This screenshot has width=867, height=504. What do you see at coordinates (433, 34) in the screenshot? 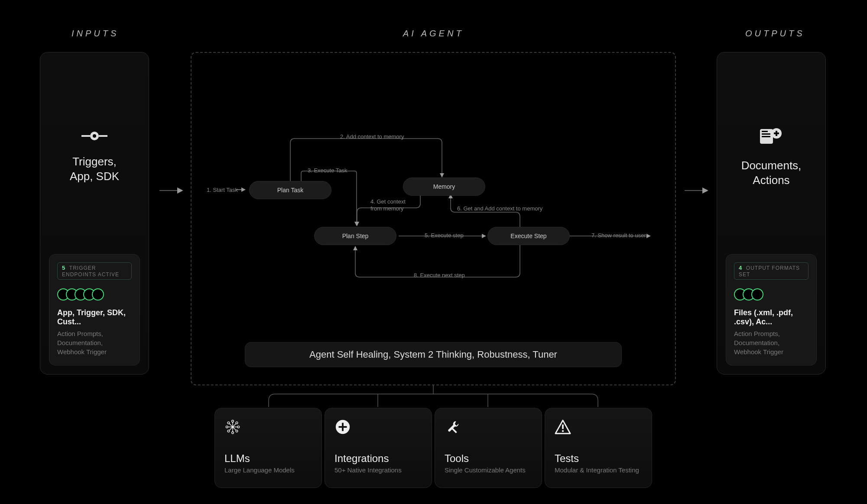
I see `section-label-agent: AI AGENT` at bounding box center [433, 34].